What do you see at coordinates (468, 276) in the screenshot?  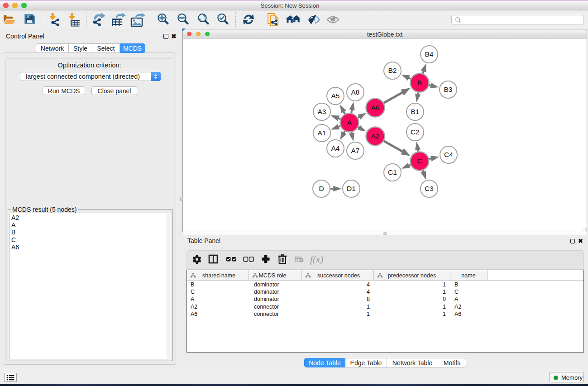 I see `svg-text: name` at bounding box center [468, 276].